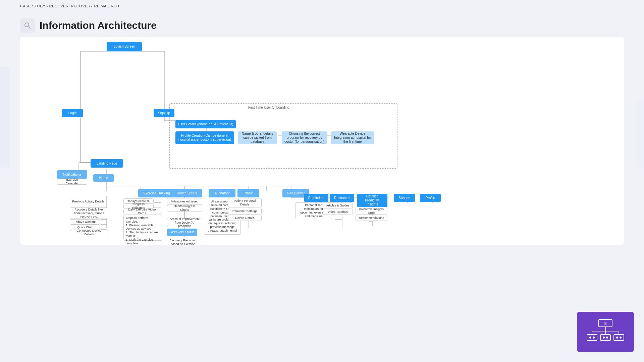 The width and height of the screenshot is (644, 362). What do you see at coordinates (372, 218) in the screenshot?
I see `node-recommendations: Recommendations` at bounding box center [372, 218].